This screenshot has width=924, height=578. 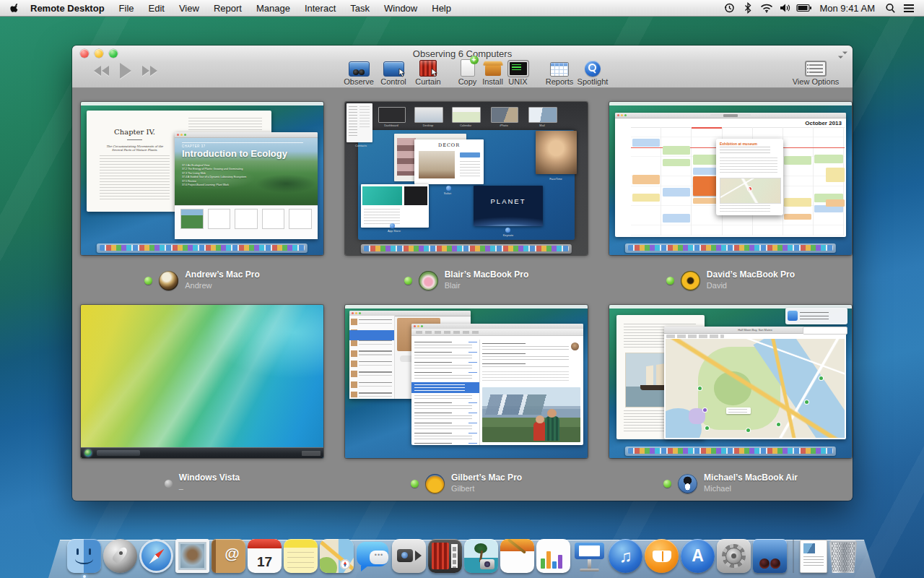 What do you see at coordinates (492, 72) in the screenshot?
I see `install-button: Install` at bounding box center [492, 72].